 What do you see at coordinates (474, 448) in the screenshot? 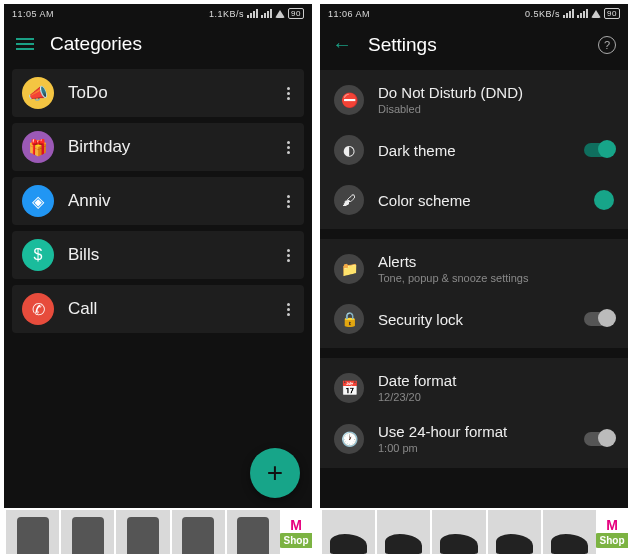
I see `setting-subtitle: 1:00 pm` at bounding box center [474, 448].